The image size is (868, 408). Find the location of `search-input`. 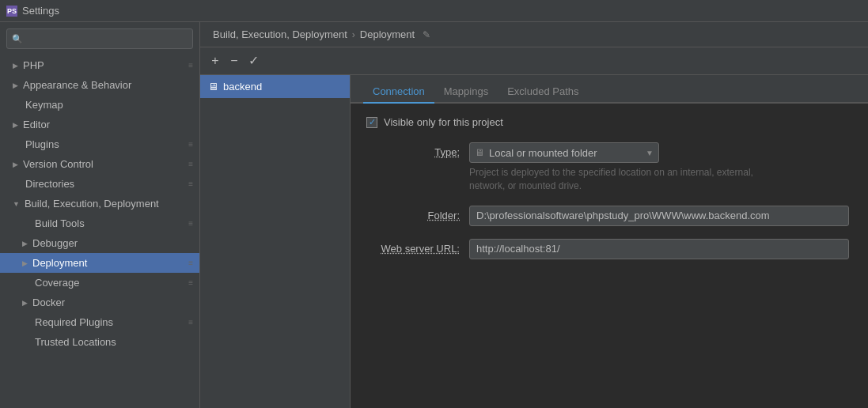

search-input is located at coordinates (108, 39).